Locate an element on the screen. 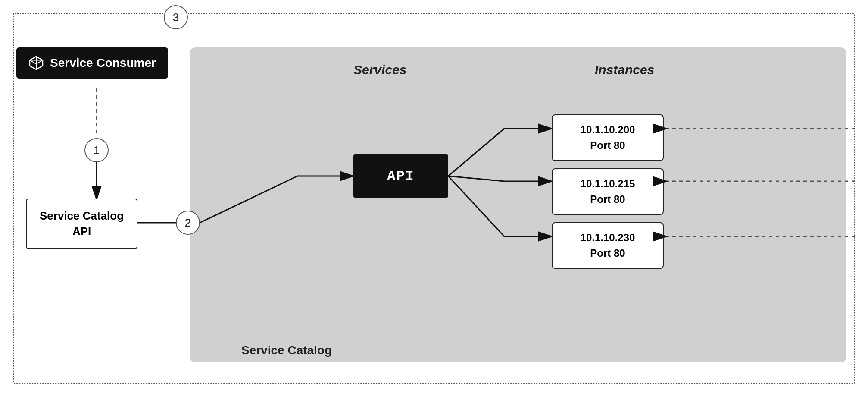 The width and height of the screenshot is (868, 397). cube-icon is located at coordinates (36, 63).